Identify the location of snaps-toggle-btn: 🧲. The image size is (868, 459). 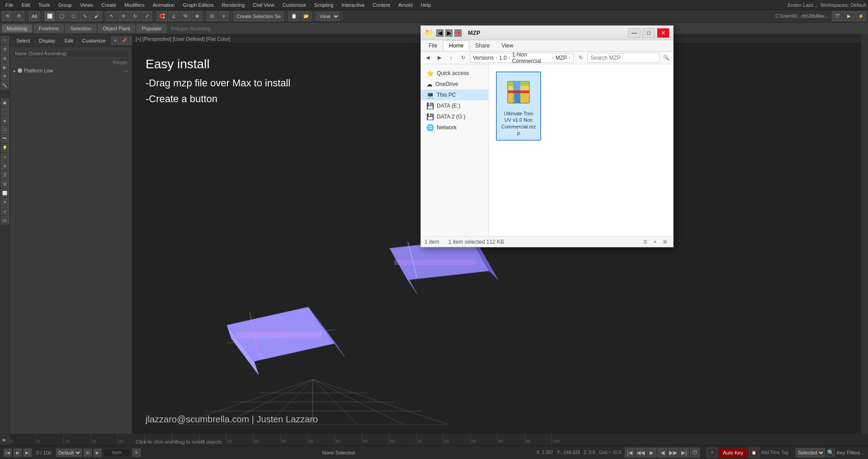
(162, 16).